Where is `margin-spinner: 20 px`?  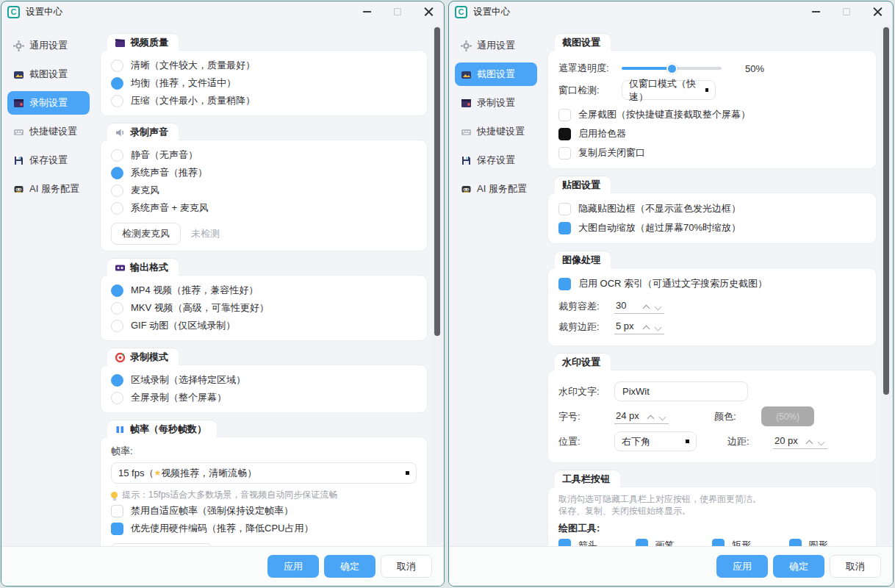 margin-spinner: 20 px is located at coordinates (800, 441).